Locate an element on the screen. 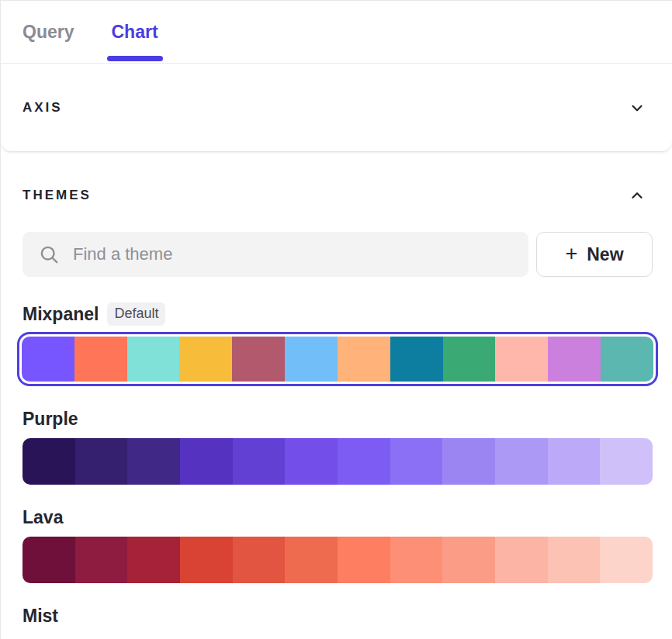 The width and height of the screenshot is (672, 639). theme-name: Mixpanel is located at coordinates (61, 315).